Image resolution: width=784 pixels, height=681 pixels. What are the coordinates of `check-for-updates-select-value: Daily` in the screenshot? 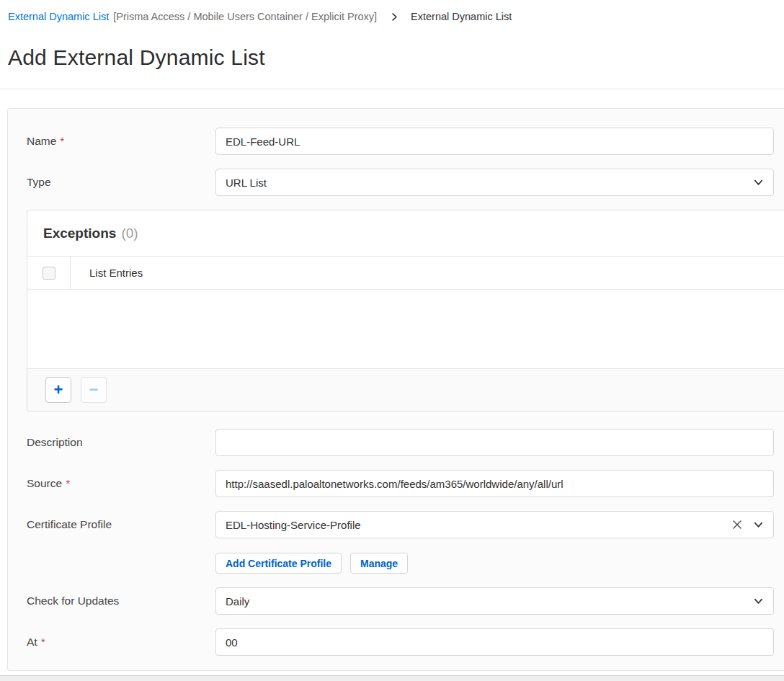 It's located at (238, 601).